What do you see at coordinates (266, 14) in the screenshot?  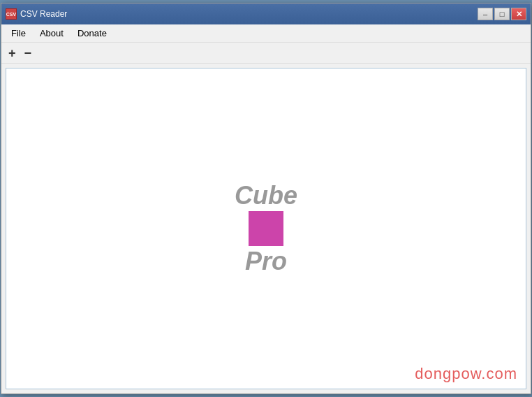 I see `title-bar: CSV CSV Reader – □ ✕` at bounding box center [266, 14].